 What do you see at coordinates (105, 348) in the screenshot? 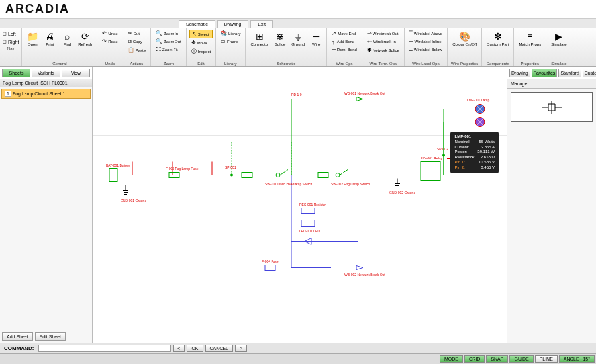
I see `command-input` at bounding box center [105, 348].